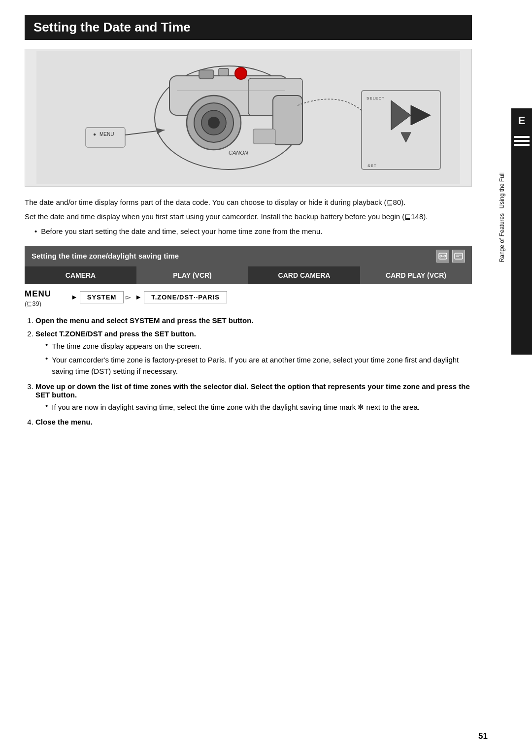  What do you see at coordinates (106, 134) in the screenshot?
I see `svg-text: MENU` at bounding box center [106, 134].